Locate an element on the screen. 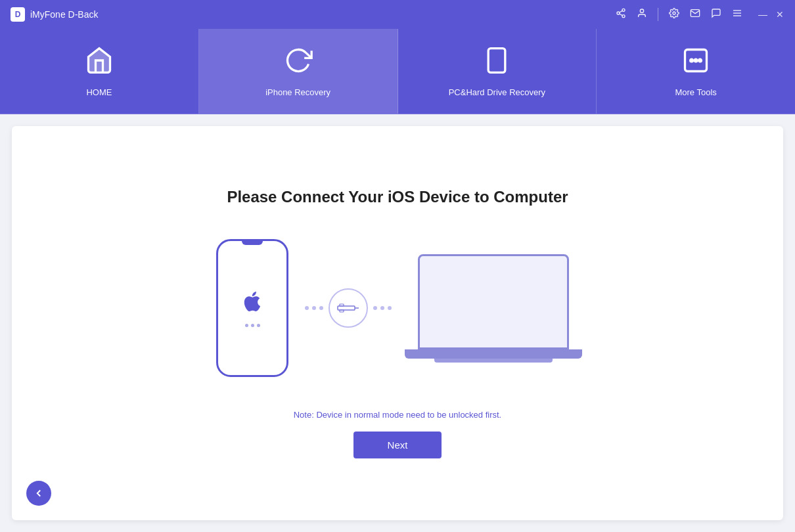 The height and width of the screenshot is (532, 795). app-title: iMyFone D-Back is located at coordinates (64, 14).